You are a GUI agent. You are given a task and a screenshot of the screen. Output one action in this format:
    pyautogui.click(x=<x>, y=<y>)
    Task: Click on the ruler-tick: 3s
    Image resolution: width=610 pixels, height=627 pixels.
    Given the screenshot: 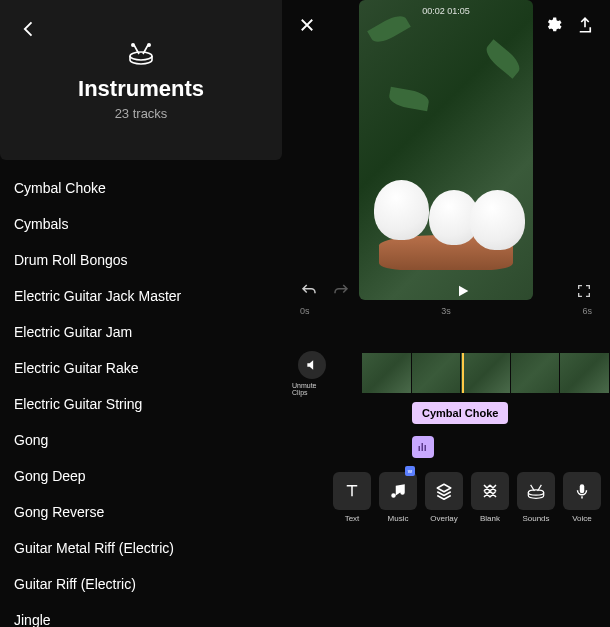 What is the action you would take?
    pyautogui.click(x=446, y=311)
    